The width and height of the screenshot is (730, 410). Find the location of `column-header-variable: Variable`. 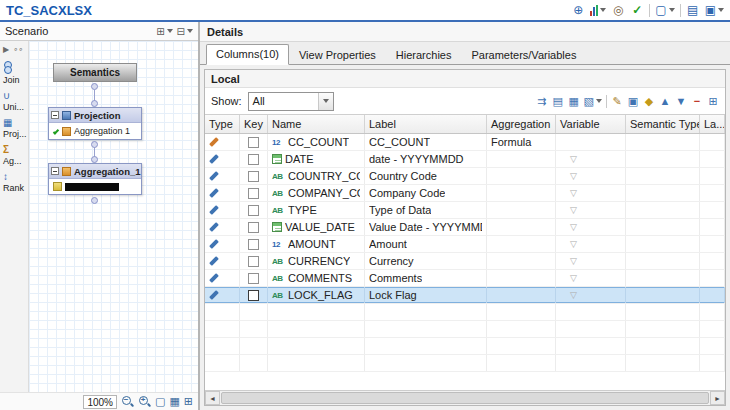

column-header-variable: Variable is located at coordinates (591, 124).